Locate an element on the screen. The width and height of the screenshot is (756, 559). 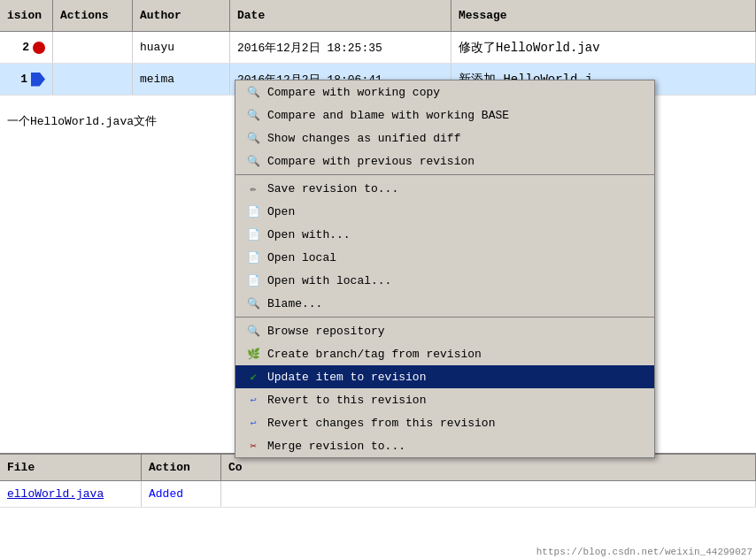
bottom-cell-action: Added is located at coordinates (181, 494).